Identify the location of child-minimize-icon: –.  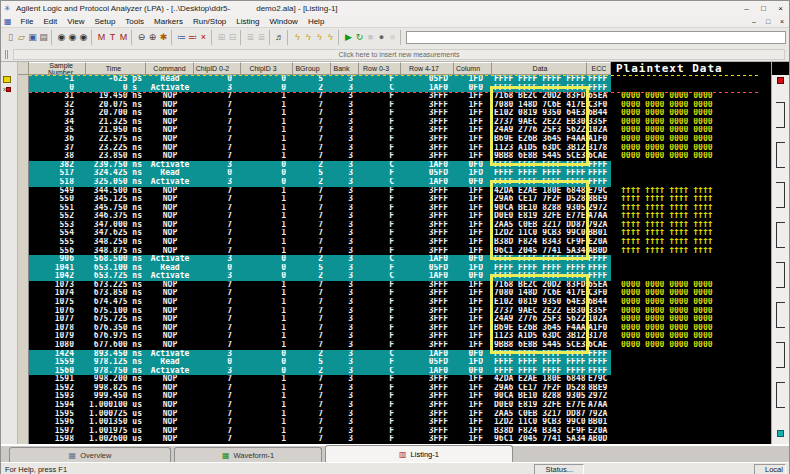
(754, 22).